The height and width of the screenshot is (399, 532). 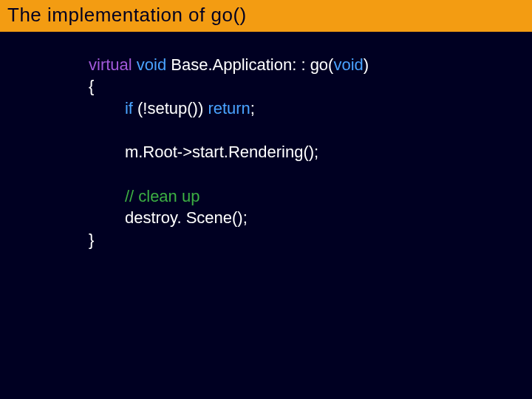 I want to click on brace-open: {, so click(x=92, y=86).